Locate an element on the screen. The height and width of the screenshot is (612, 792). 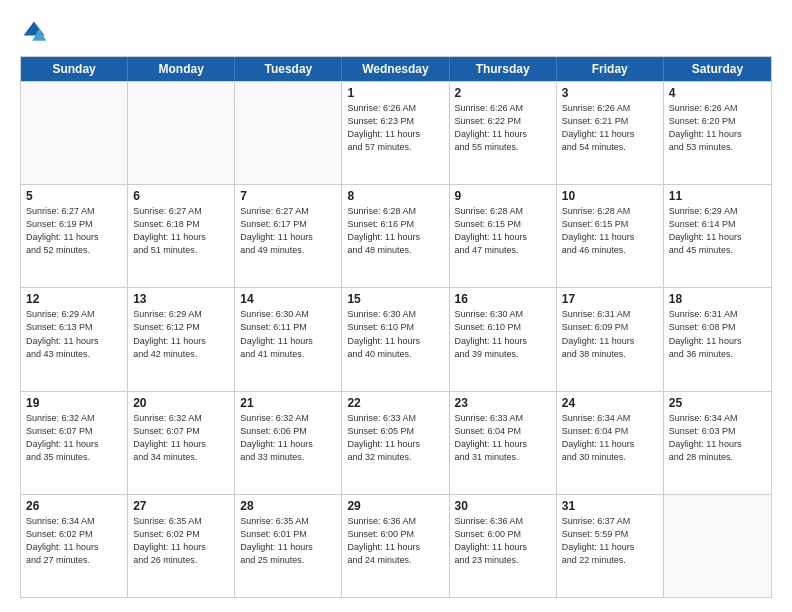
cell-day-number: 13 is located at coordinates (181, 299).